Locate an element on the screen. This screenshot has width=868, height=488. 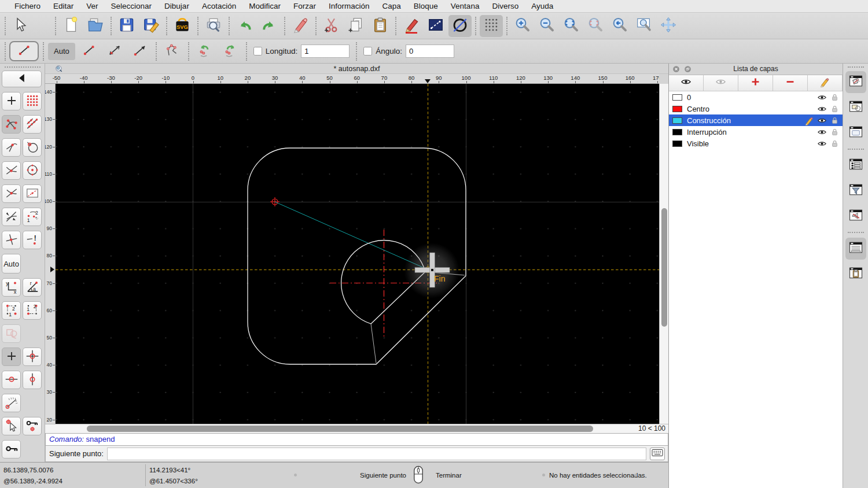
save-as-button is located at coordinates (151, 26).